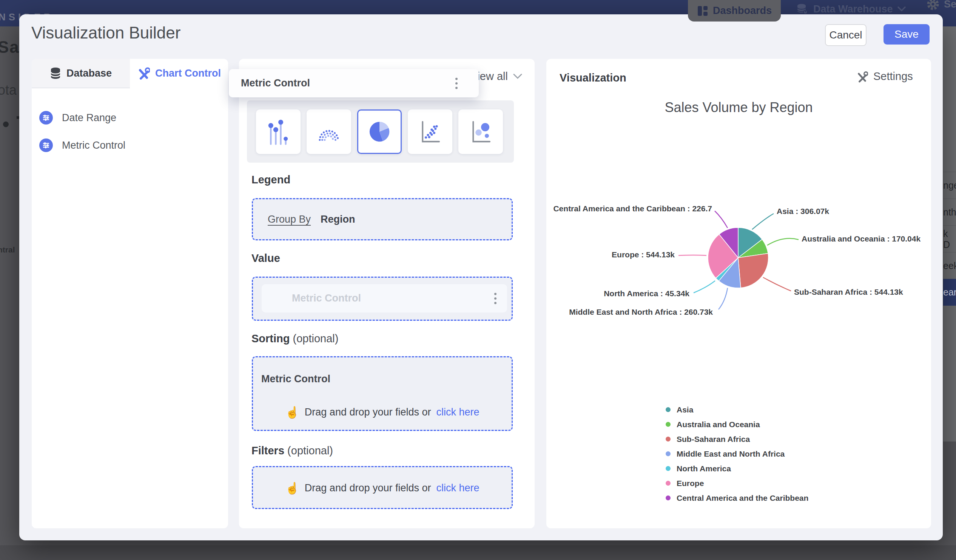 Image resolution: width=956 pixels, height=560 pixels. What do you see at coordinates (753, 271) in the screenshot?
I see `pie-slice-sub-saharan-africa` at bounding box center [753, 271].